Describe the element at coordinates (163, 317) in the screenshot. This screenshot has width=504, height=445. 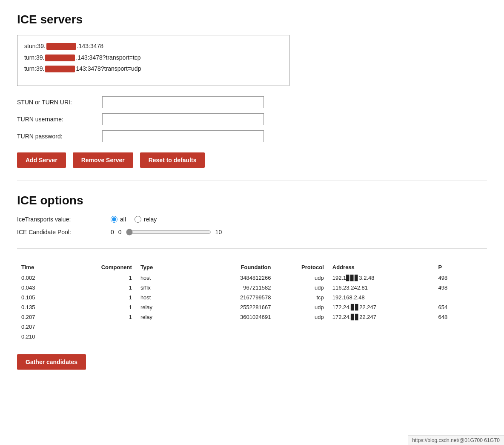
I see `cell-type: relay` at that location.